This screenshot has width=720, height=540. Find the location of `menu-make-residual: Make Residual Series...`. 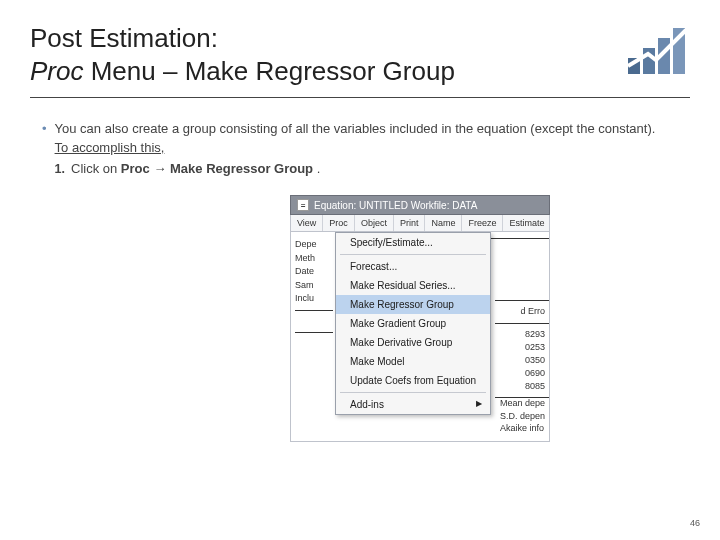

menu-make-residual: Make Residual Series... is located at coordinates (413, 286).